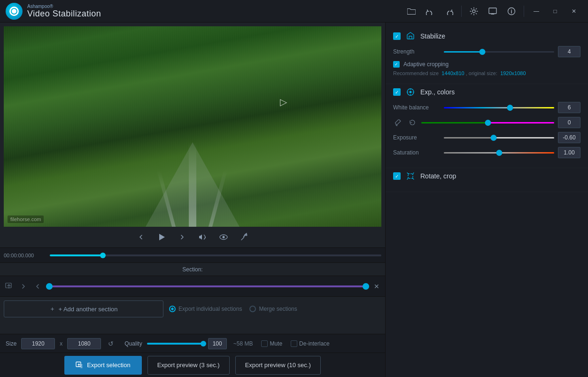 This screenshot has width=588, height=377. What do you see at coordinates (141, 237) in the screenshot?
I see `prev-frame-button` at bounding box center [141, 237].